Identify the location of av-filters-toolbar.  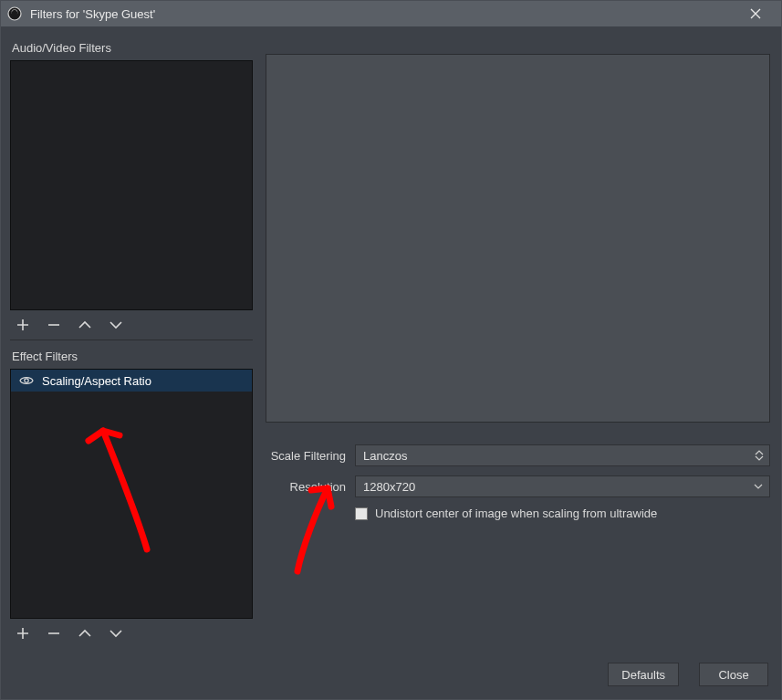
(131, 324).